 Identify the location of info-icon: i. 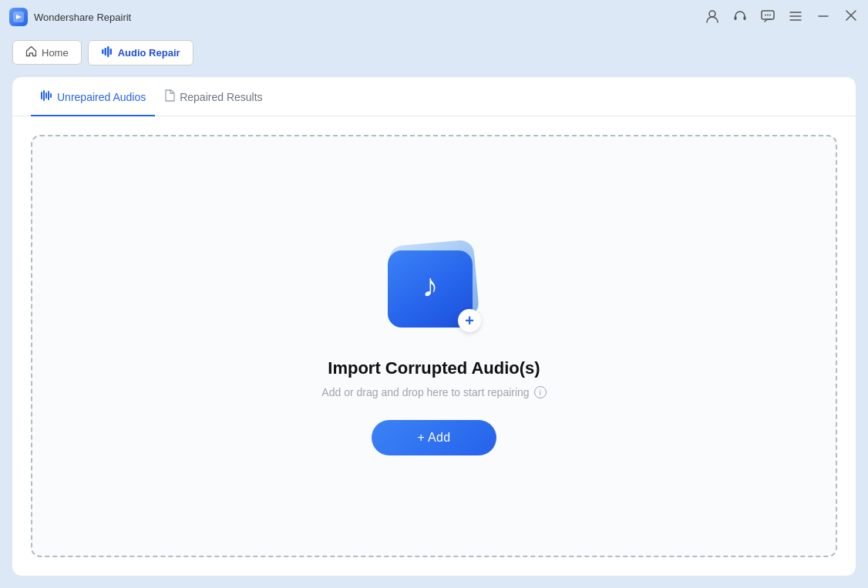
(540, 392).